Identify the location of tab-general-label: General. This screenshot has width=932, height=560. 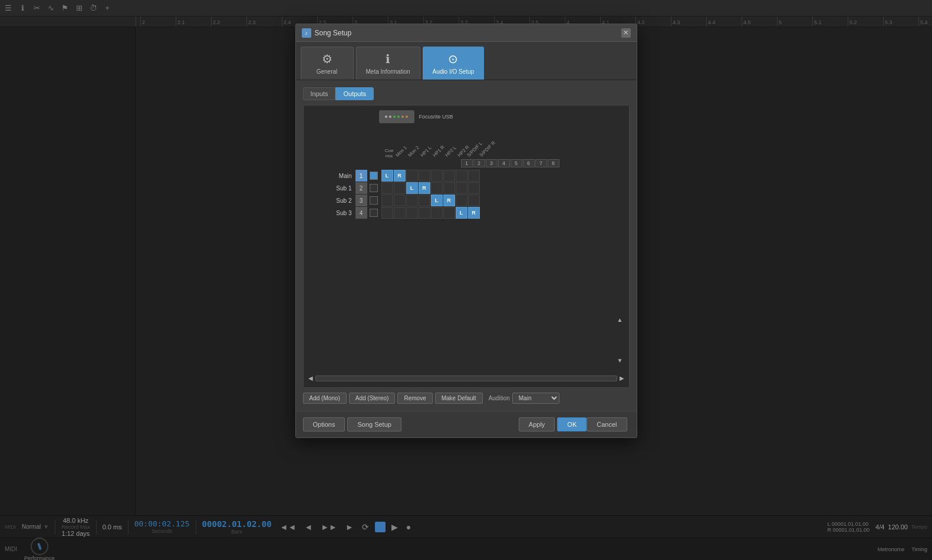
(327, 72).